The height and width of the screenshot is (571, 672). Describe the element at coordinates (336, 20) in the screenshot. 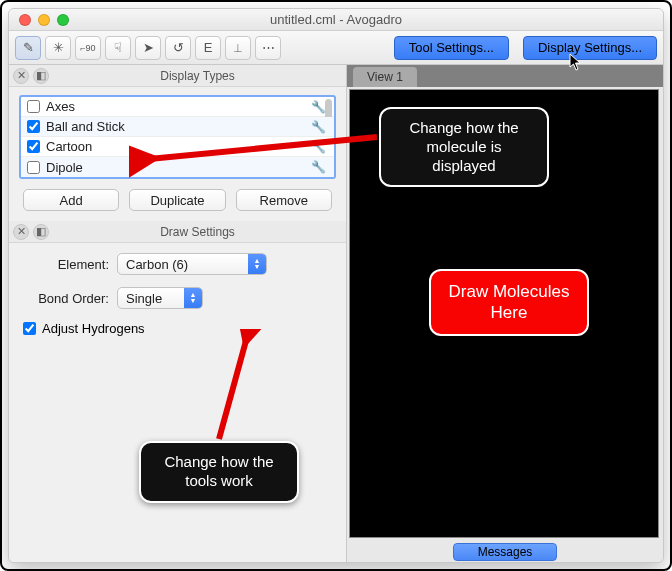

I see `titlebar: untitled.cml - Avogadro` at that location.